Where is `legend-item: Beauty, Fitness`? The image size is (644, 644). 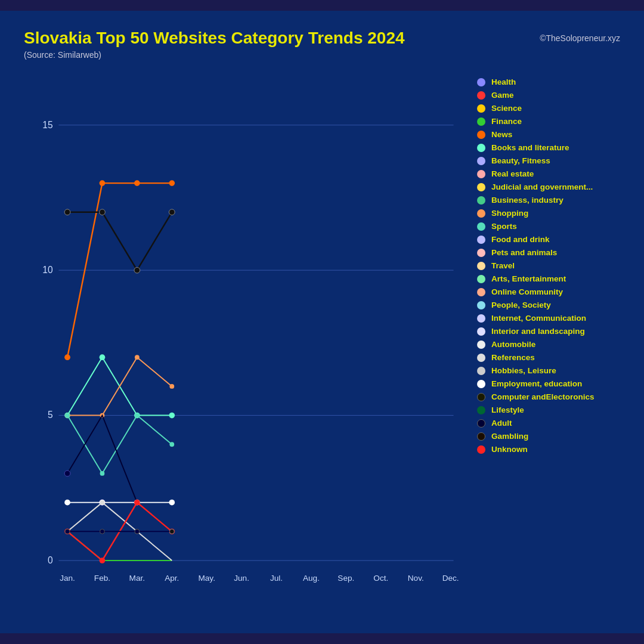 legend-item: Beauty, Fitness is located at coordinates (549, 161).